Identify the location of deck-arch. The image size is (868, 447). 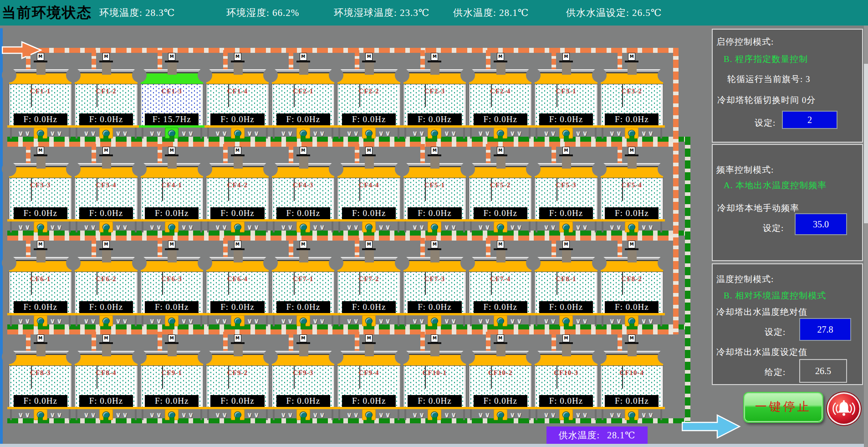
(665, 263).